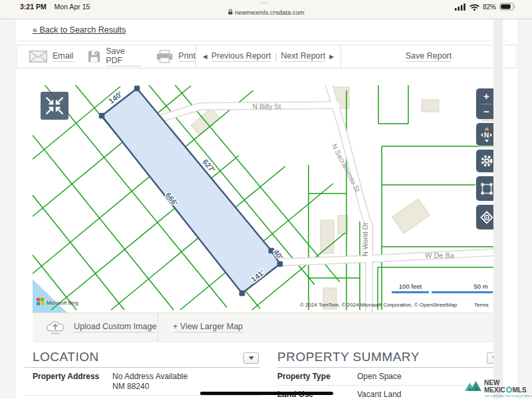 The height and width of the screenshot is (399, 532). I want to click on brand-o-icon, so click(509, 390).